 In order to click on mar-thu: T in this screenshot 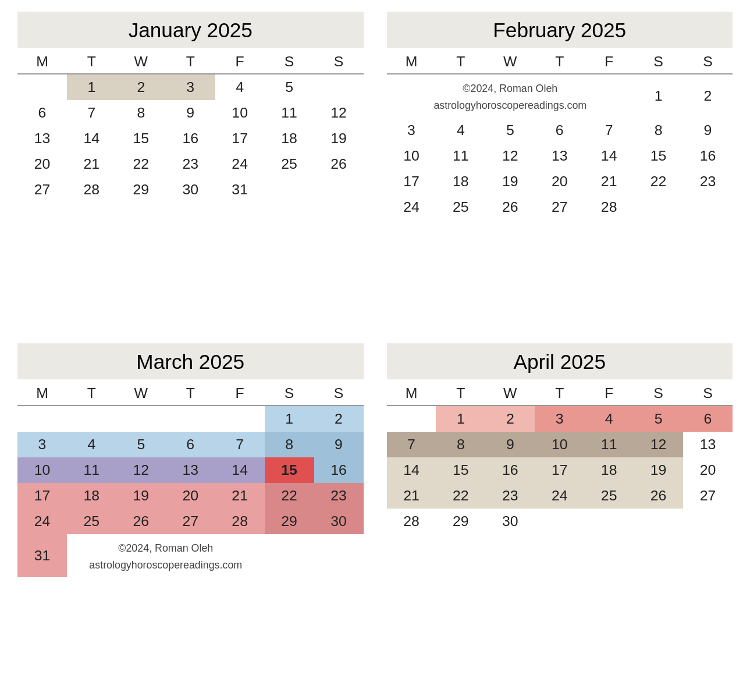, I will do `click(191, 392)`.